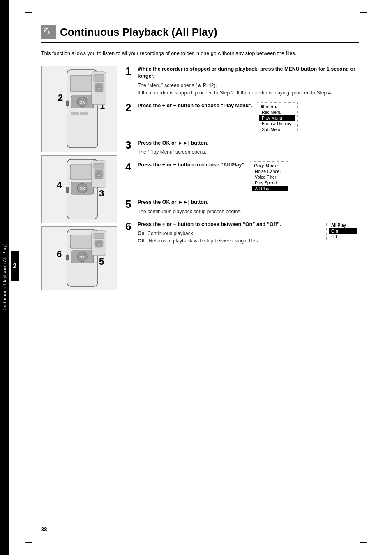 This screenshot has height=555, width=392. What do you see at coordinates (200, 53) in the screenshot?
I see `intro-text: This function allows you to listen to al…` at bounding box center [200, 53].